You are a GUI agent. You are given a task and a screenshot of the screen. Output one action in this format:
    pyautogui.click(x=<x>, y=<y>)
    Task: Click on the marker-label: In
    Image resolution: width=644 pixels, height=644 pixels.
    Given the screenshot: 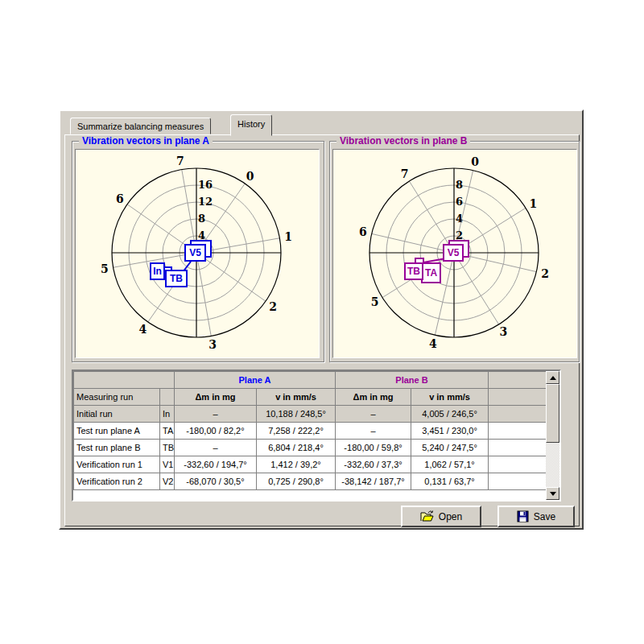 What is the action you would take?
    pyautogui.click(x=158, y=271)
    